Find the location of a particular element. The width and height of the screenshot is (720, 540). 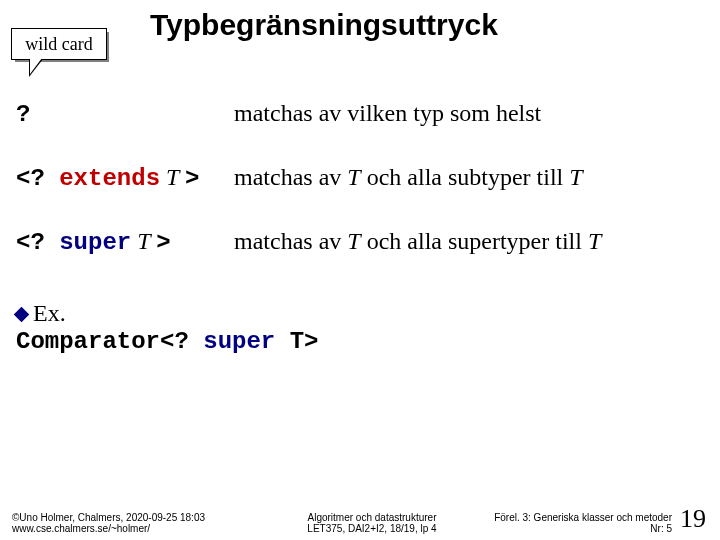

slide-title: Typbegränsningsuttryck is located at coordinates (324, 25).